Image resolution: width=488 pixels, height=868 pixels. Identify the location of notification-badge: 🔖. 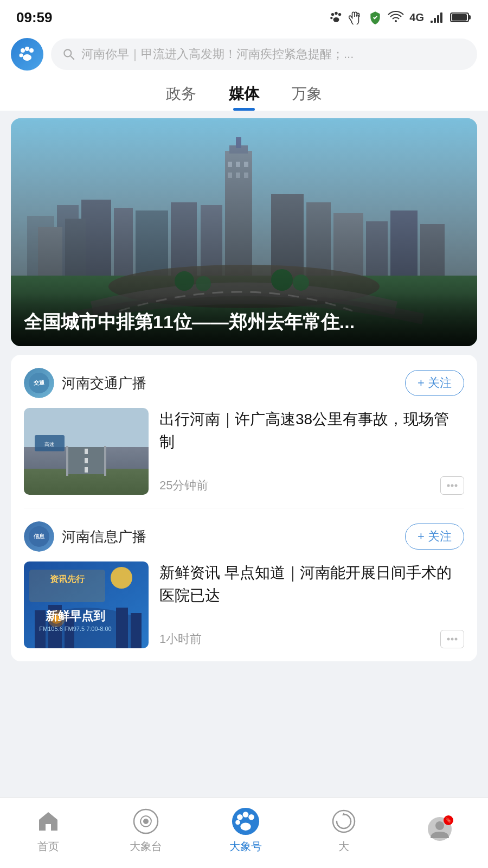
(448, 820).